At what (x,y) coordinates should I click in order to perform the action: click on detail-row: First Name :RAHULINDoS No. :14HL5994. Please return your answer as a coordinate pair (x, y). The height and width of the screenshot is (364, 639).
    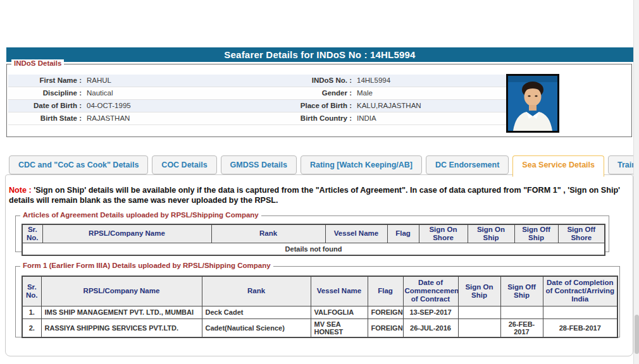
    Looking at the image, I should click on (259, 81).